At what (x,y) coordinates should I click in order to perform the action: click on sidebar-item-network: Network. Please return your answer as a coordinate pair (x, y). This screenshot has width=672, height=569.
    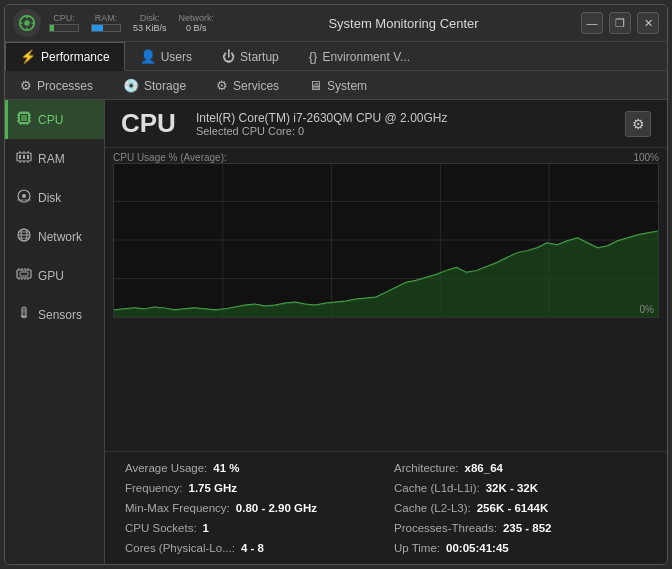
    Looking at the image, I should click on (54, 236).